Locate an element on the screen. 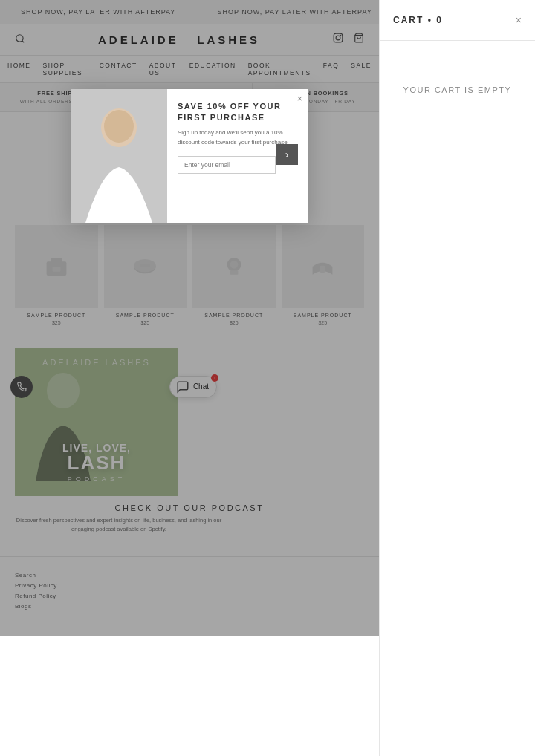 The width and height of the screenshot is (535, 756). email-popup: × SAVE 10% OFF YOUR FIRST PURCHASE Sign … is located at coordinates (189, 156).